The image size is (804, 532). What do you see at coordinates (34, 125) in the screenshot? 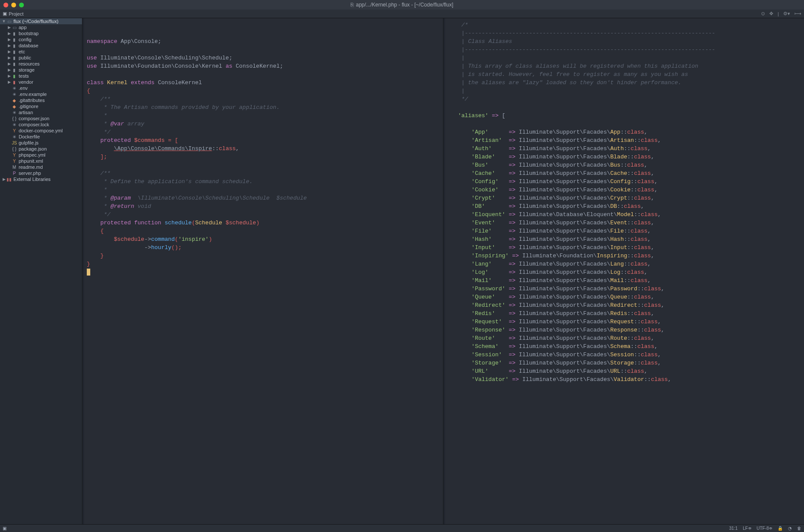
I see `tree-label: composer.lock` at bounding box center [34, 125].